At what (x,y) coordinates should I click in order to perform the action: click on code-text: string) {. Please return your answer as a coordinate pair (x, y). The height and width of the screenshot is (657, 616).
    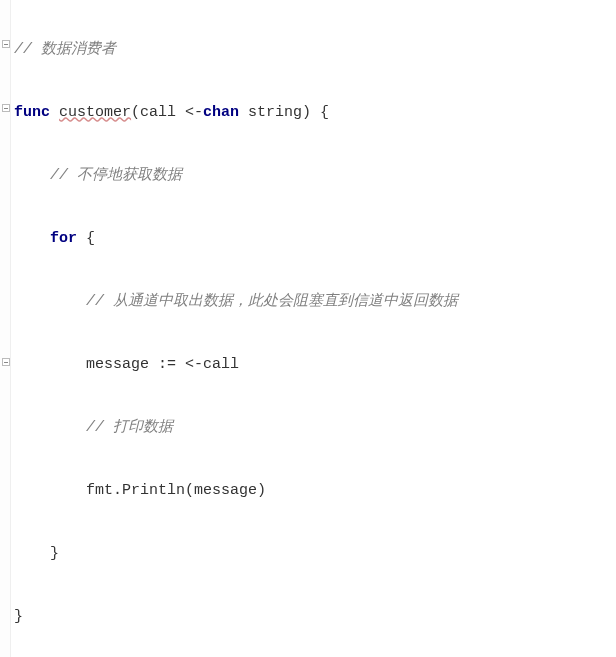
    Looking at the image, I should click on (284, 112).